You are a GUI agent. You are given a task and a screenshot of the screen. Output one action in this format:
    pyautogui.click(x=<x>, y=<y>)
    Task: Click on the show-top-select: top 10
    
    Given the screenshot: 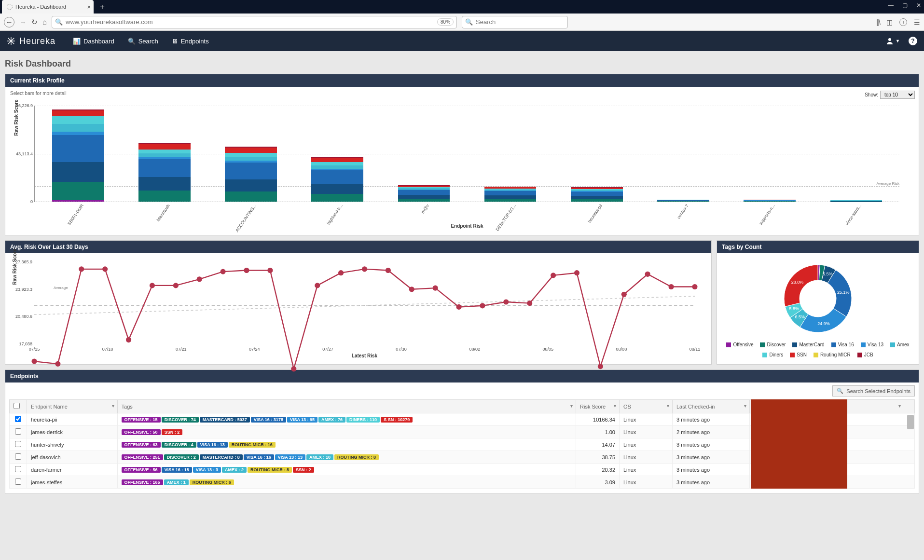 What is the action you would take?
    pyautogui.click(x=897, y=95)
    